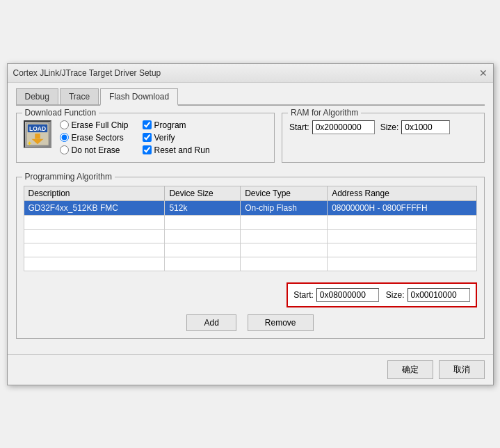 The height and width of the screenshot is (448, 500). I want to click on radio-erase-full-chip-input, so click(64, 125).